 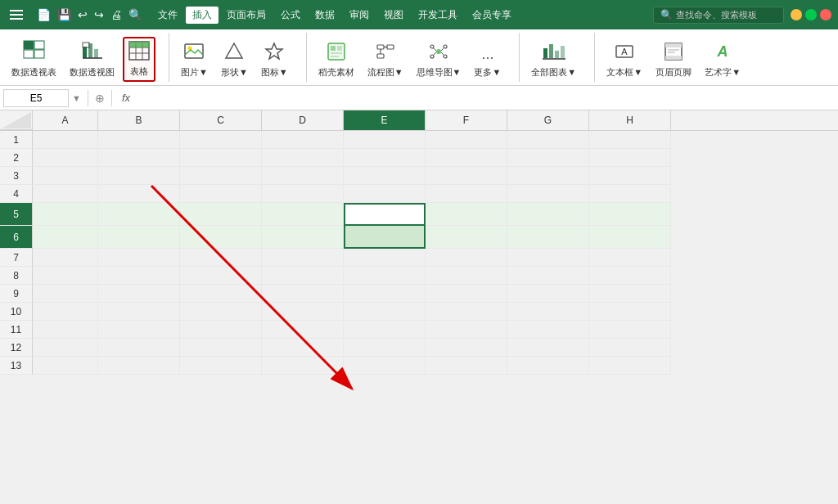 I want to click on cell-g11, so click(x=548, y=330).